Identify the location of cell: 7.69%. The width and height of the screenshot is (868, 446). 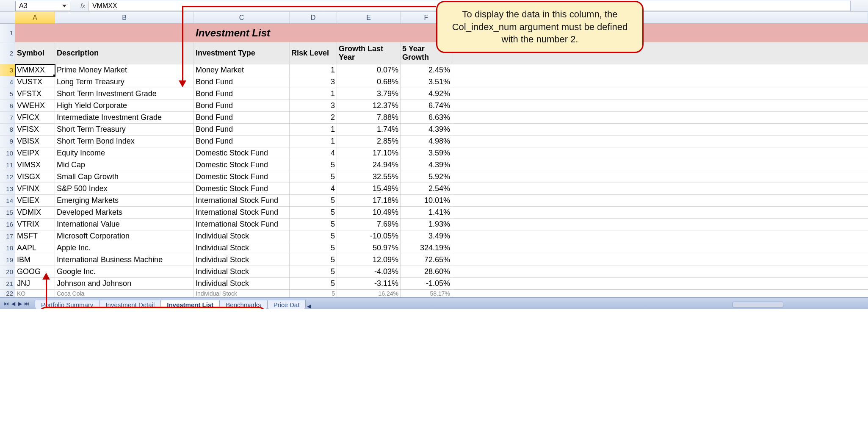
(369, 224).